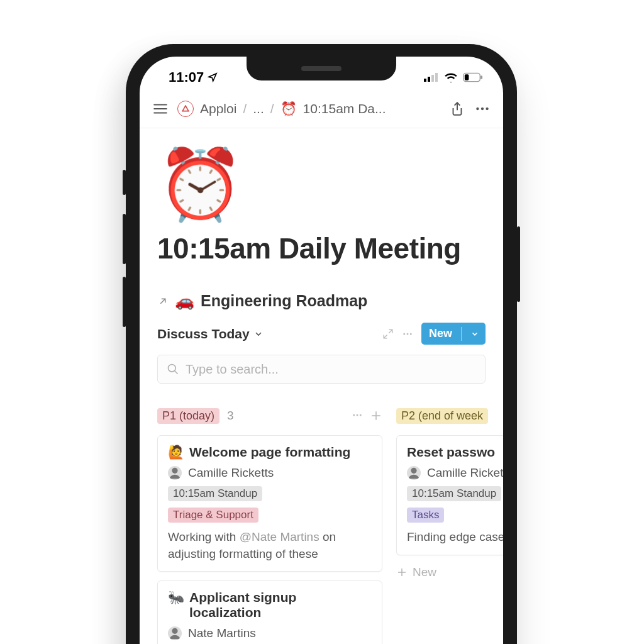  I want to click on view-selector: Discuss Today, so click(210, 334).